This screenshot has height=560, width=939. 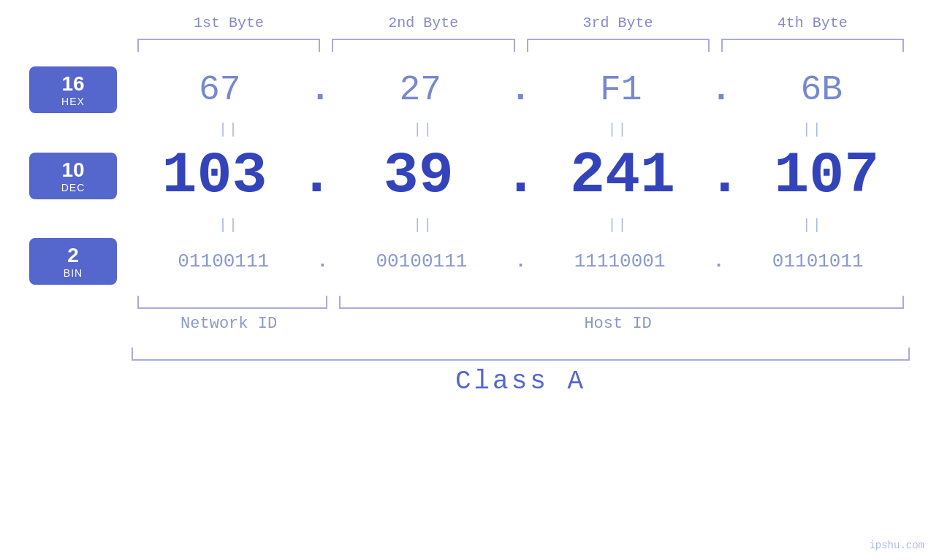 I want to click on hex-val-1: 67, so click(x=220, y=90).